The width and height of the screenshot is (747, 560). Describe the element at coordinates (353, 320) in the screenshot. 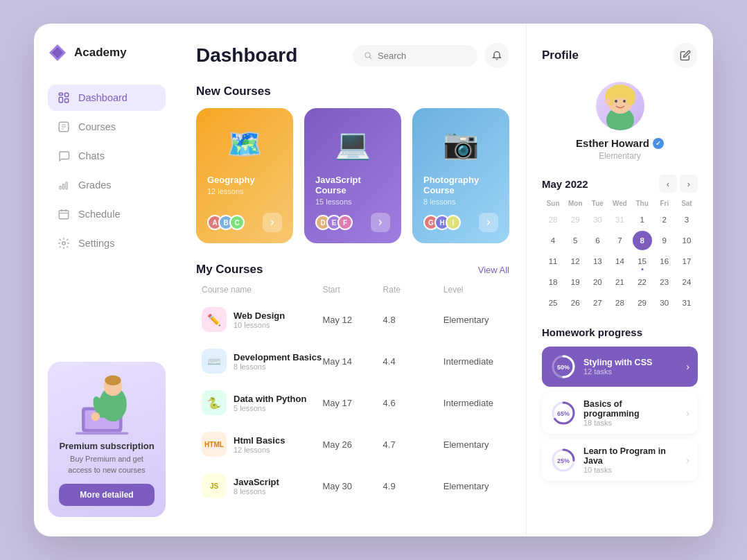

I see `table-row: ✏️ Web Design 10 lessons May 12 4.8 Elem…` at that location.